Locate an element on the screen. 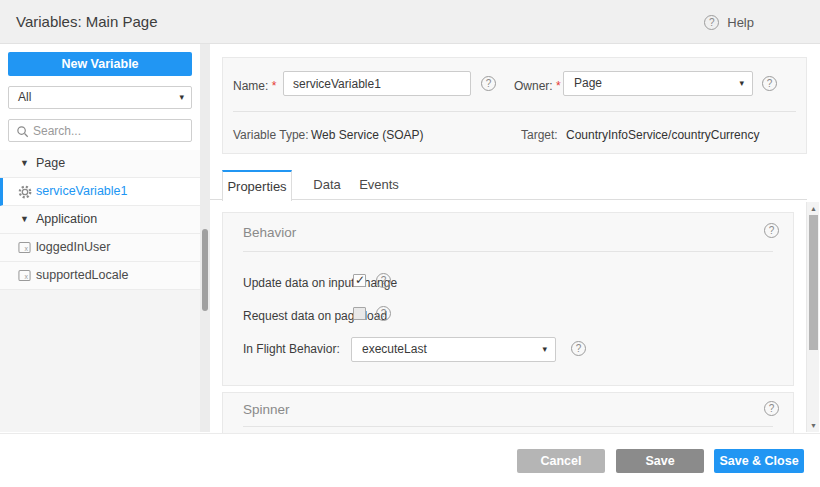 Image resolution: width=820 pixels, height=487 pixels. tree-item-servicevariable1: serviceVariable1 is located at coordinates (100, 192).